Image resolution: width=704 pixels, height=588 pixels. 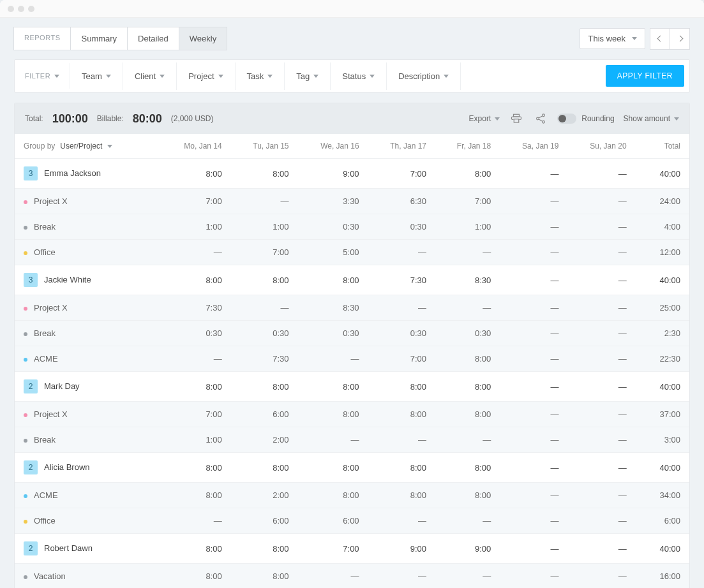 I want to click on show-amount-menu: Show amount, so click(x=651, y=119).